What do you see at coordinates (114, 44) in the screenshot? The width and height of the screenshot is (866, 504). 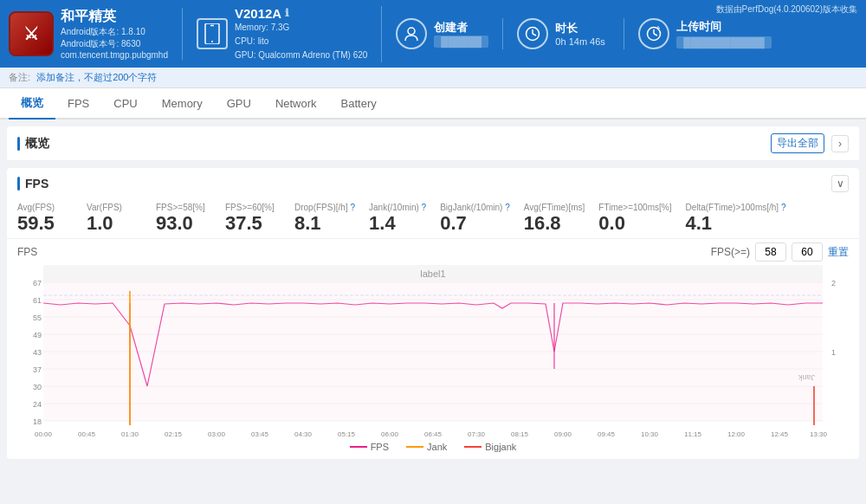 I see `app-version2: Android版本号: 8630` at bounding box center [114, 44].